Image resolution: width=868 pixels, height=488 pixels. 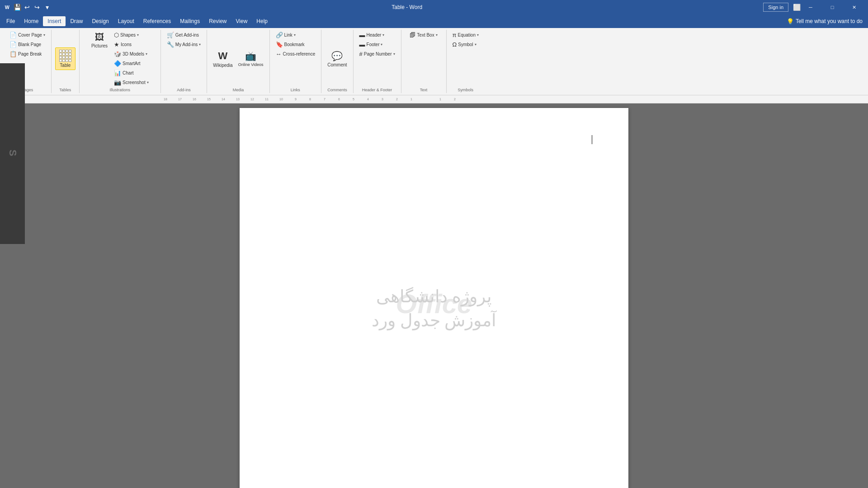 What do you see at coordinates (377, 54) in the screenshot?
I see `page-number-button: # Page Number ▾` at bounding box center [377, 54].